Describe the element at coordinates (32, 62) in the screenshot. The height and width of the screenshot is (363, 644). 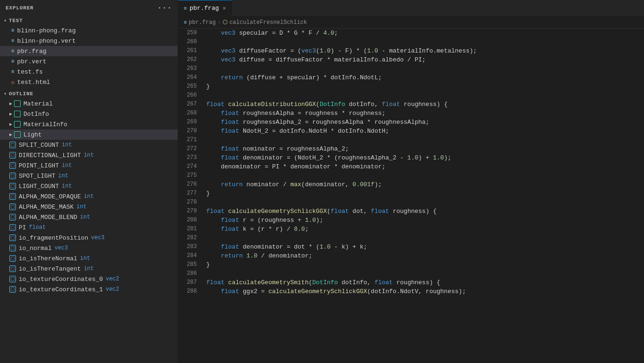
I see `file-name-4: pbr.vert` at that location.